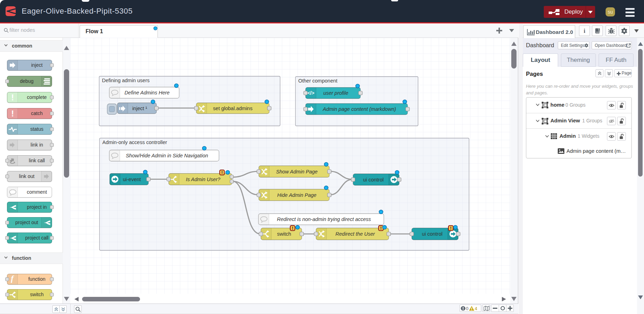 This screenshot has height=314, width=644. Describe the element at coordinates (356, 234) in the screenshot. I see `svg-text: Redirect the User` at that location.